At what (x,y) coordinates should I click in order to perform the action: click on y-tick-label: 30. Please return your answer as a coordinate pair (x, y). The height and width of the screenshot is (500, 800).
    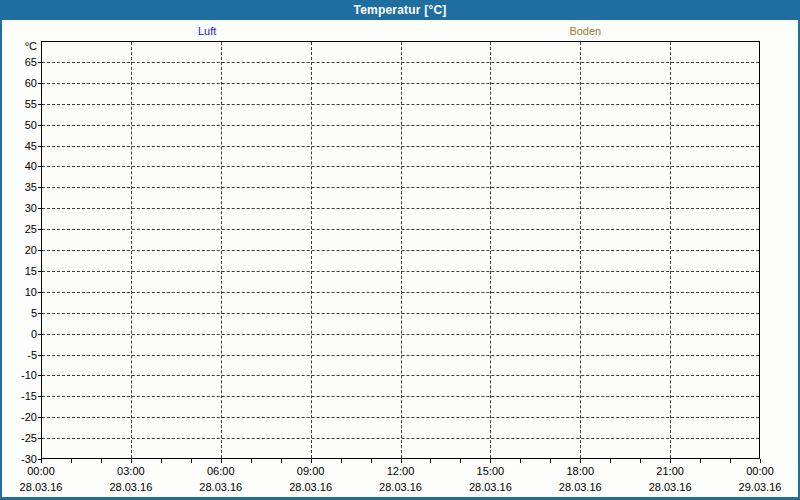
    Looking at the image, I should click on (20, 208).